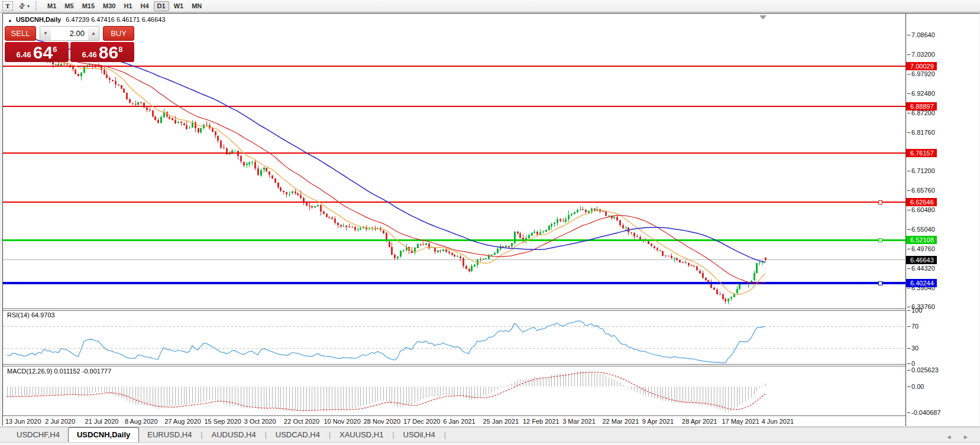  I want to click on chart-tab-usdcad: USDCAD,H4, so click(298, 435).